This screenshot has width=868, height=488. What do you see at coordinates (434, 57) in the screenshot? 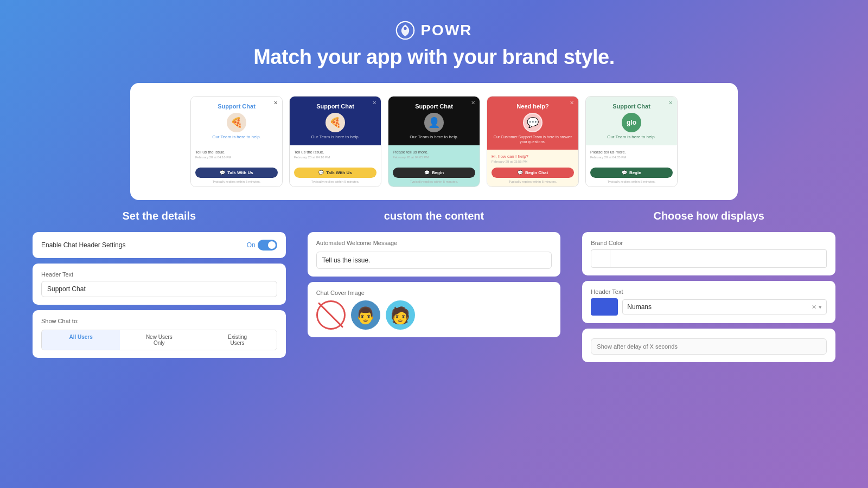
I see `page-tagline: Match your app with your brand style.` at bounding box center [434, 57].